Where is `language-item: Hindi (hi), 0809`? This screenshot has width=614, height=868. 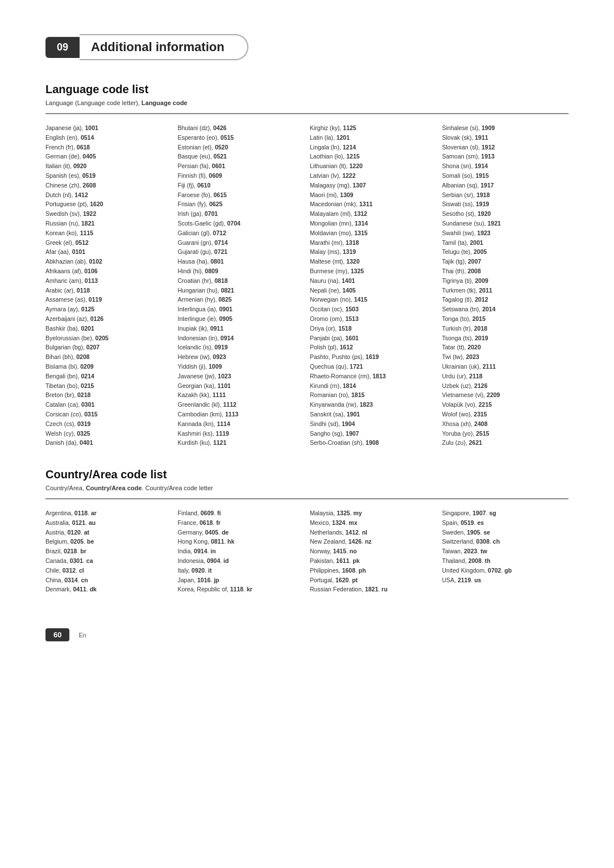
language-item: Hindi (hi), 0809 is located at coordinates (241, 272).